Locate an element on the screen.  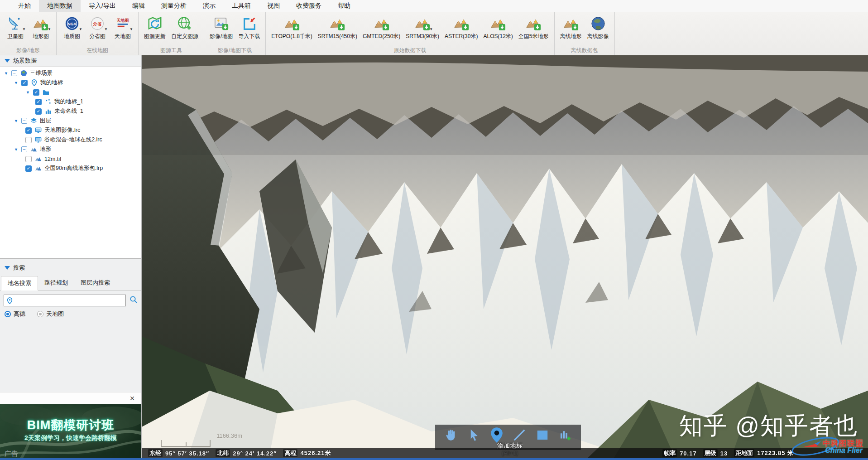
menu-item-map-data: 地图数据 is located at coordinates (60, 6).